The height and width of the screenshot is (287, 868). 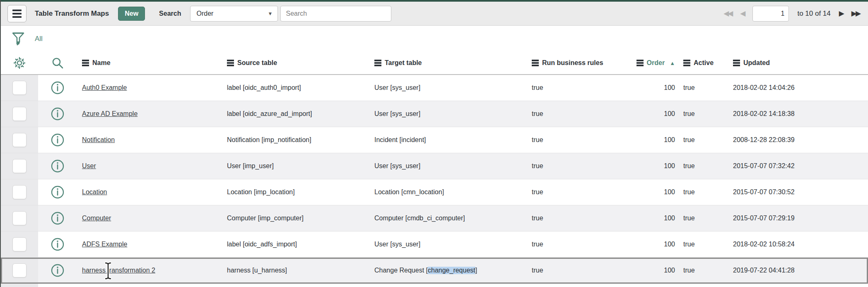 What do you see at coordinates (798, 166) in the screenshot?
I see `cell-updated: 2015-07-07 07:32:42` at bounding box center [798, 166].